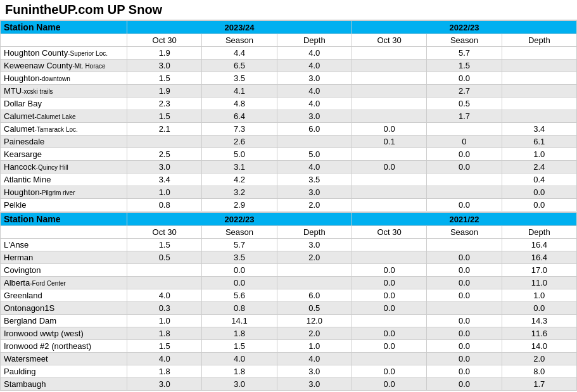  Describe the element at coordinates (64, 155) in the screenshot. I see `station-name: Kearsarge` at that location.